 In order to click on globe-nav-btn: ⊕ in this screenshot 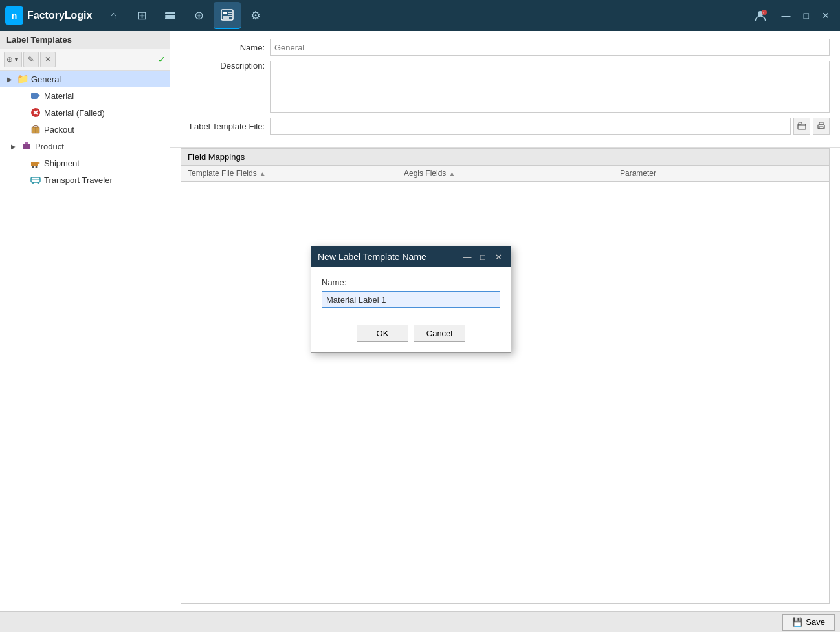, I will do `click(199, 16)`.